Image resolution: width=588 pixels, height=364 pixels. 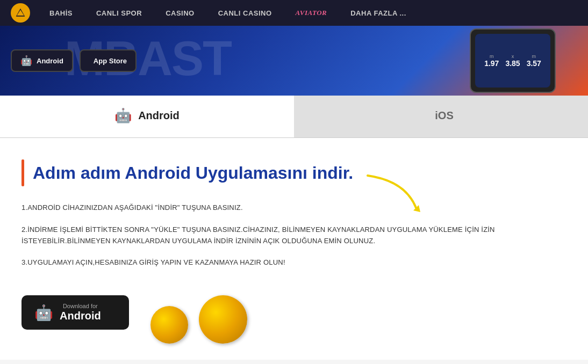 I want to click on android-store-button: 🤖 Android, so click(x=42, y=61).